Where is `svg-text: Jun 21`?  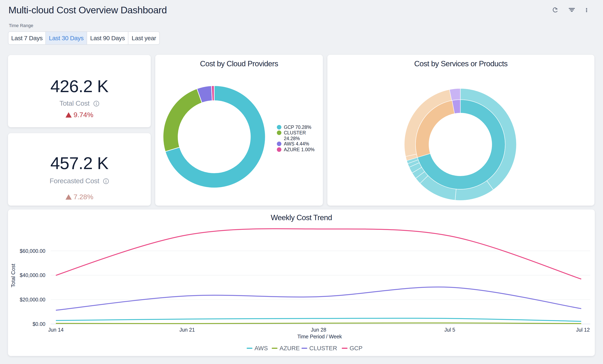
svg-text: Jun 21 is located at coordinates (187, 330).